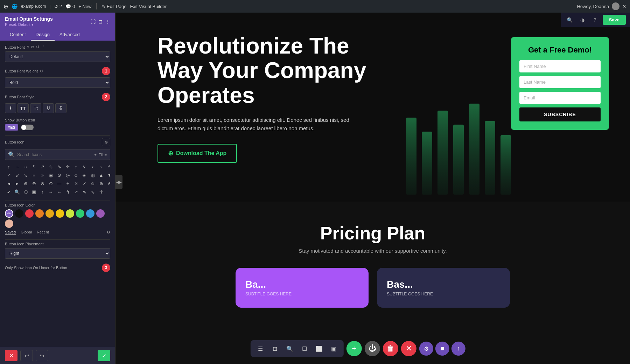  Describe the element at coordinates (108, 167) in the screenshot. I see `icon-cell-12: ↶` at that location.